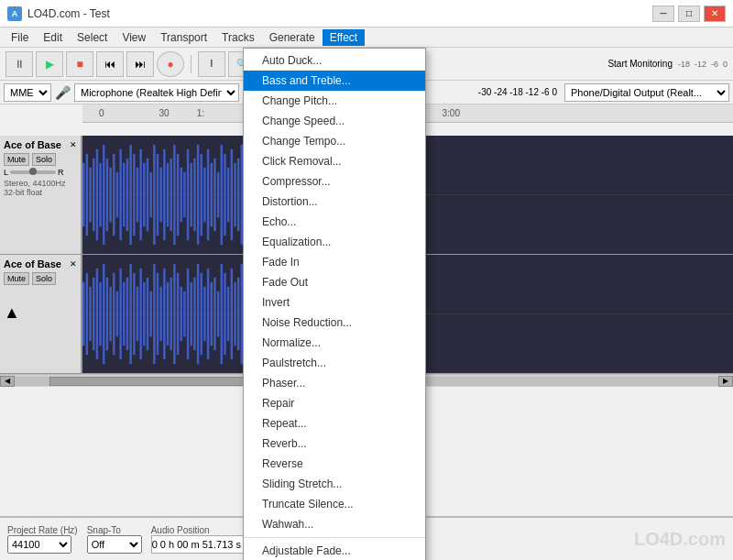 Image resolution: width=733 pixels, height=560 pixels. What do you see at coordinates (334, 444) in the screenshot?
I see `effect-reverb: Reverb...` at bounding box center [334, 444].